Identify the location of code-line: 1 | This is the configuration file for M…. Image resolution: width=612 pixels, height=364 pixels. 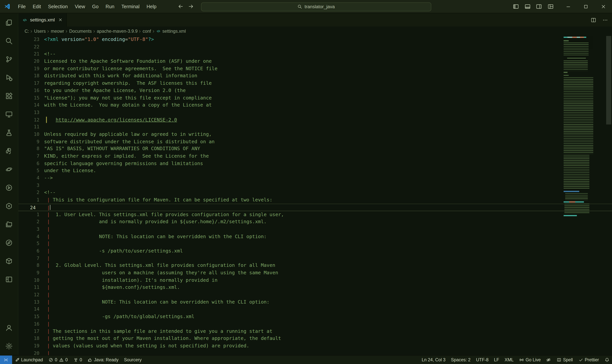
(315, 200).